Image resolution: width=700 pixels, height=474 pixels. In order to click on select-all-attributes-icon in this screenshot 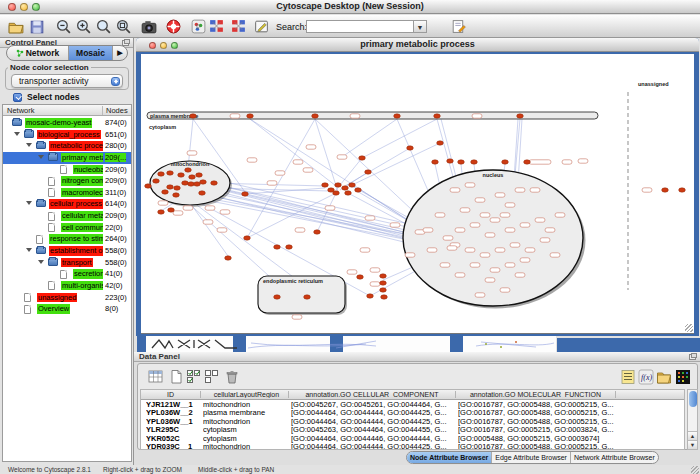, I will do `click(194, 377)`.